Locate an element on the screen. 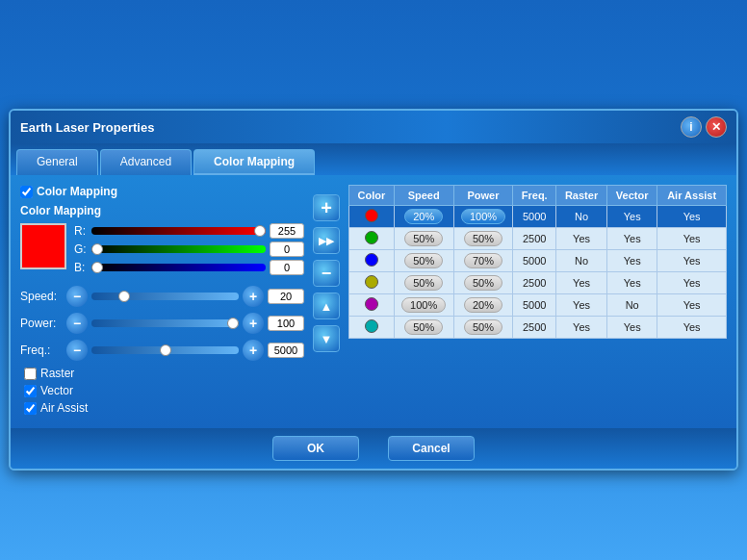 The width and height of the screenshot is (747, 560). forward-button: ▶▶ is located at coordinates (326, 241).